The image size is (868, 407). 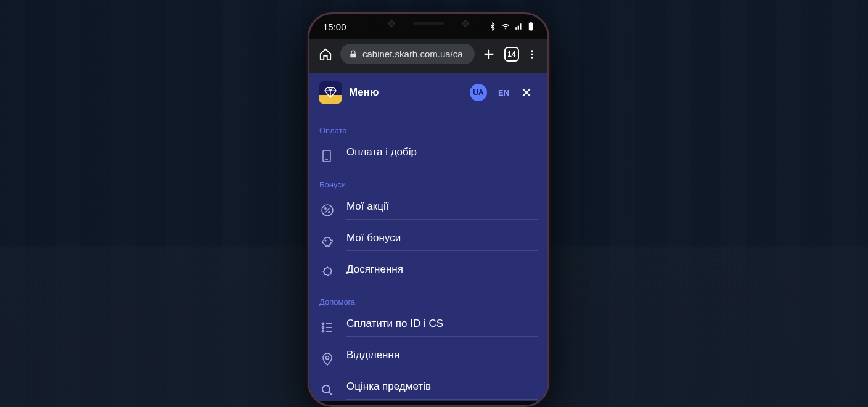 I want to click on menu-item-label: Сплатити по ID і CS, so click(x=442, y=327).